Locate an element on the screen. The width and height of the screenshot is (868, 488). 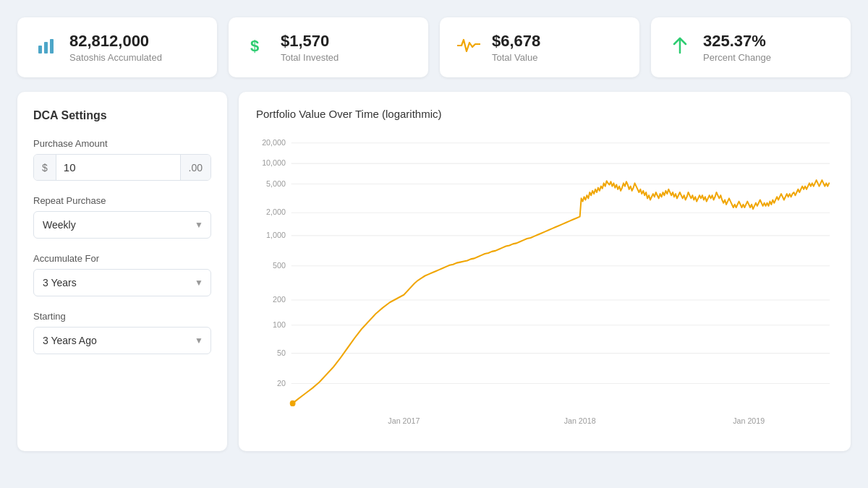
stat-card-value-text: $6,678 Total Value is located at coordinates (516, 48).